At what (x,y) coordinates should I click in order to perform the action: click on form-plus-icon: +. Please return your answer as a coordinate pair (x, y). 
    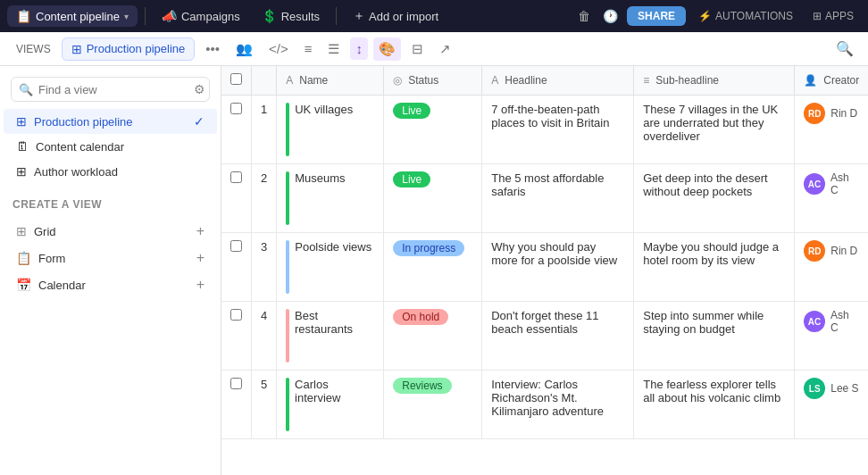
    Looking at the image, I should click on (200, 258).